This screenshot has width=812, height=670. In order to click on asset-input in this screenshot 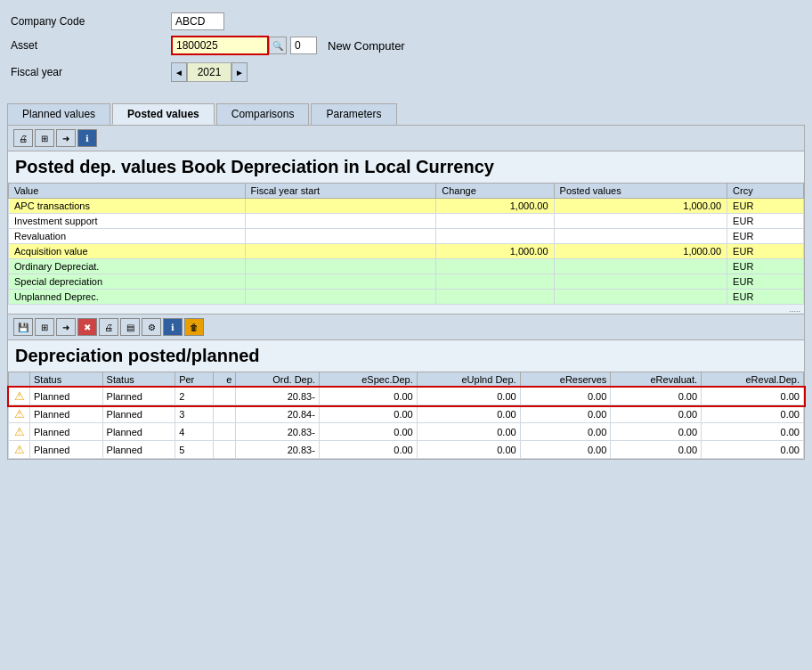, I will do `click(220, 45)`.